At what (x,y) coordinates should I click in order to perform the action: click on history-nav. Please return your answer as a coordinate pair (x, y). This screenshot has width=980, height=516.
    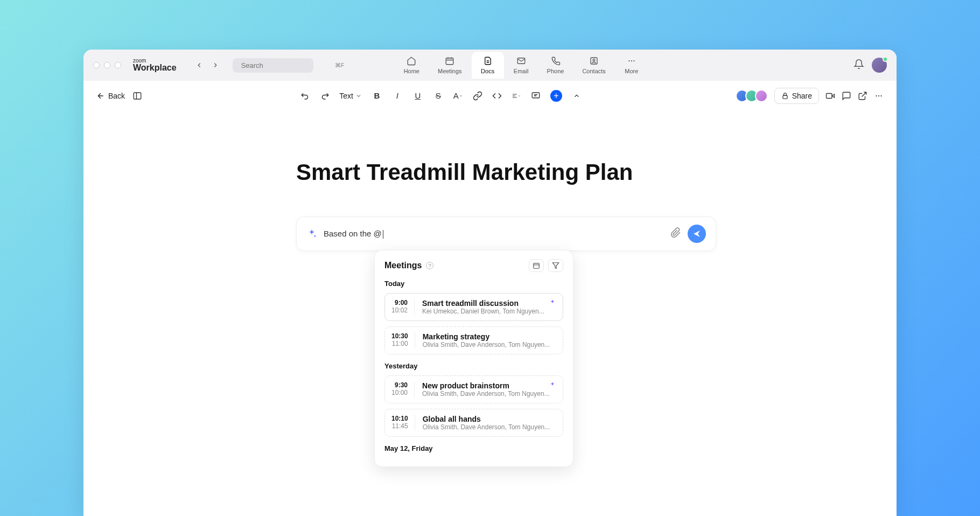
    Looking at the image, I should click on (207, 65).